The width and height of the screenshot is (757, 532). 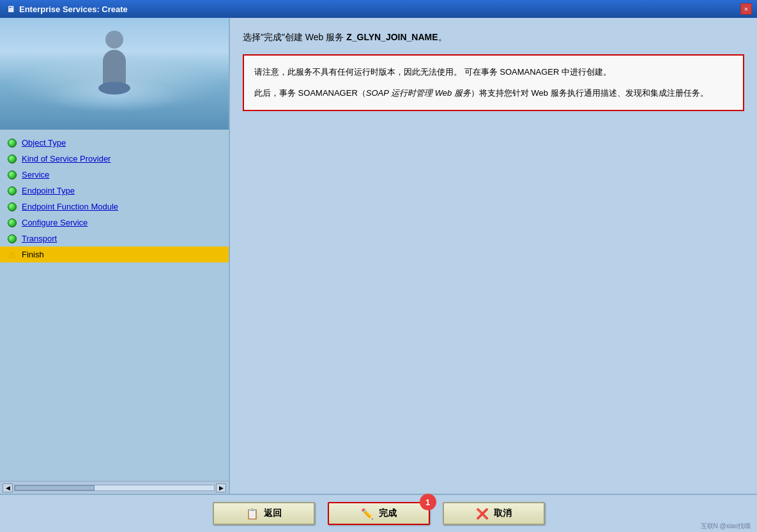 What do you see at coordinates (726, 526) in the screenshot?
I see `watermark: 互联N @xiao找哦` at bounding box center [726, 526].